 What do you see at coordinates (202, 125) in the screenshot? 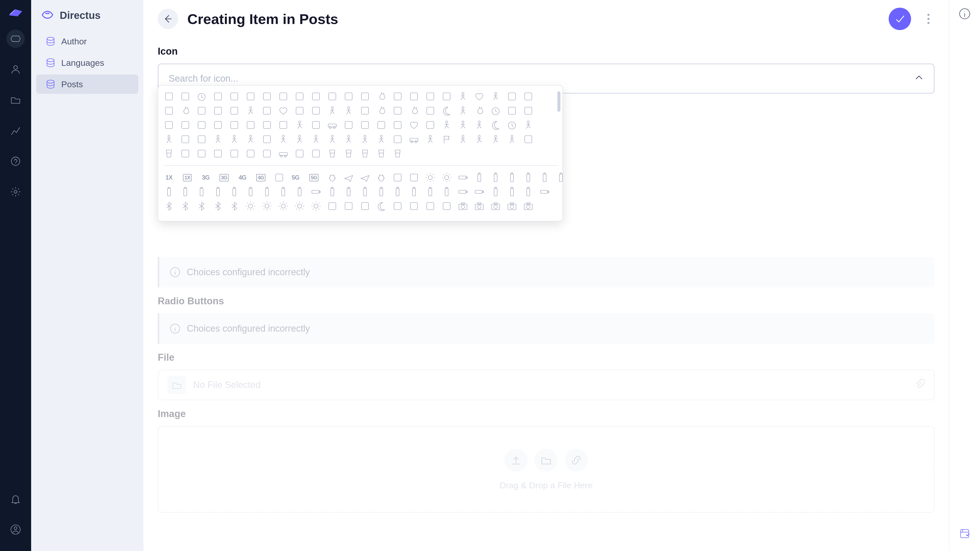
I see `hook-icon` at bounding box center [202, 125].